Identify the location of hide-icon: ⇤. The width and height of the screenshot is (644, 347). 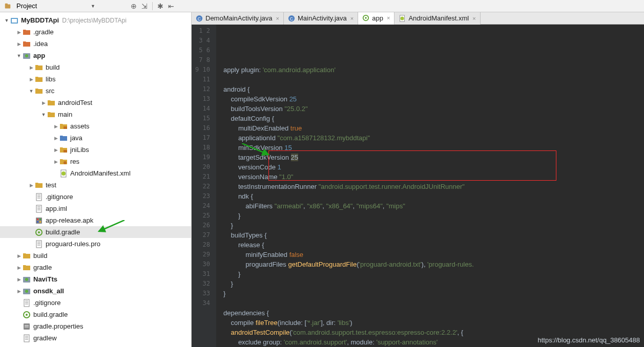
(171, 6).